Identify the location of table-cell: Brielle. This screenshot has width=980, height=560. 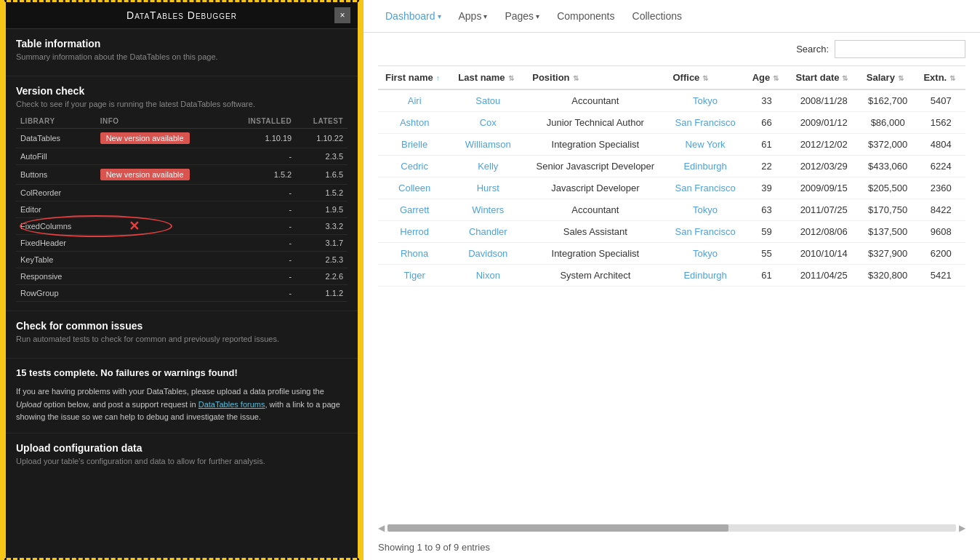
(414, 145).